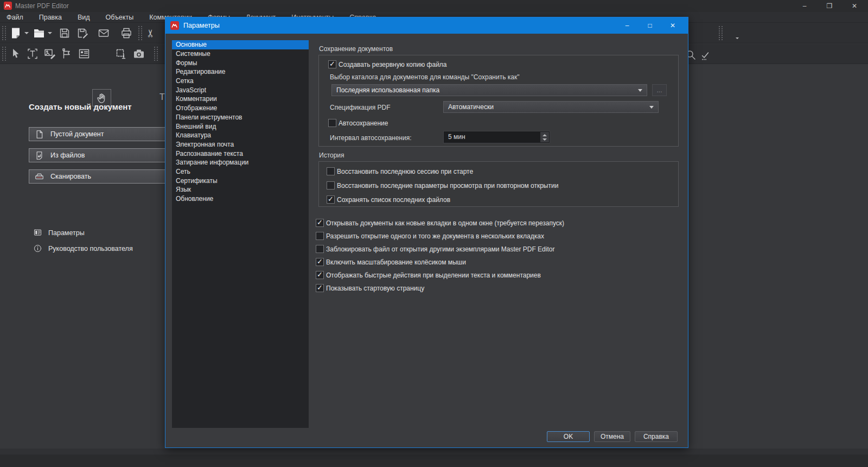  Describe the element at coordinates (240, 126) in the screenshot. I see `sidebar-item-appearance: Внешний вид` at that location.